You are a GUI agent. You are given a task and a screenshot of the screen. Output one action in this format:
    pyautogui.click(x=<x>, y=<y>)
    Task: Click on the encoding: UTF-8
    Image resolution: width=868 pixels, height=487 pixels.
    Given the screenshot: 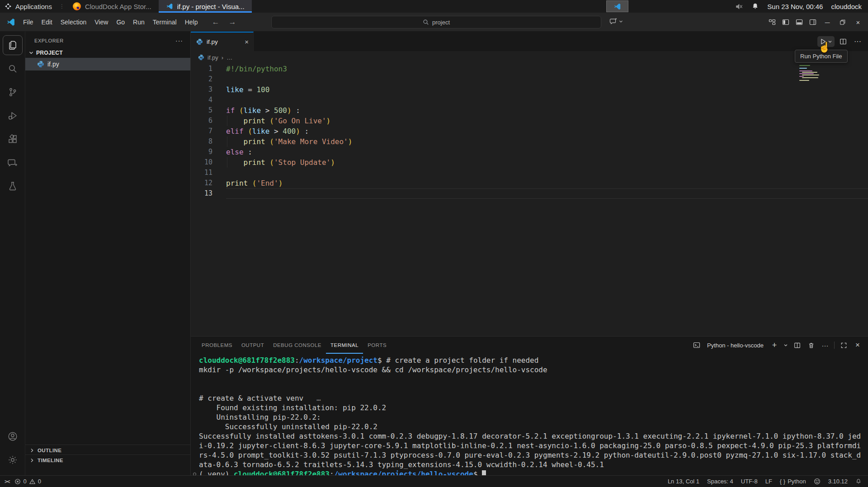 What is the action you would take?
    pyautogui.click(x=750, y=482)
    